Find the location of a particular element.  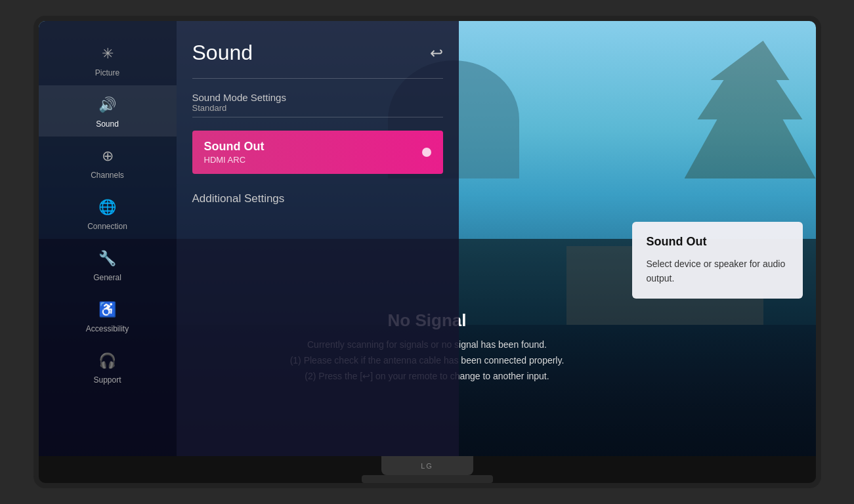

sidebar-item-sound: 🔊 Sound is located at coordinates (108, 111).